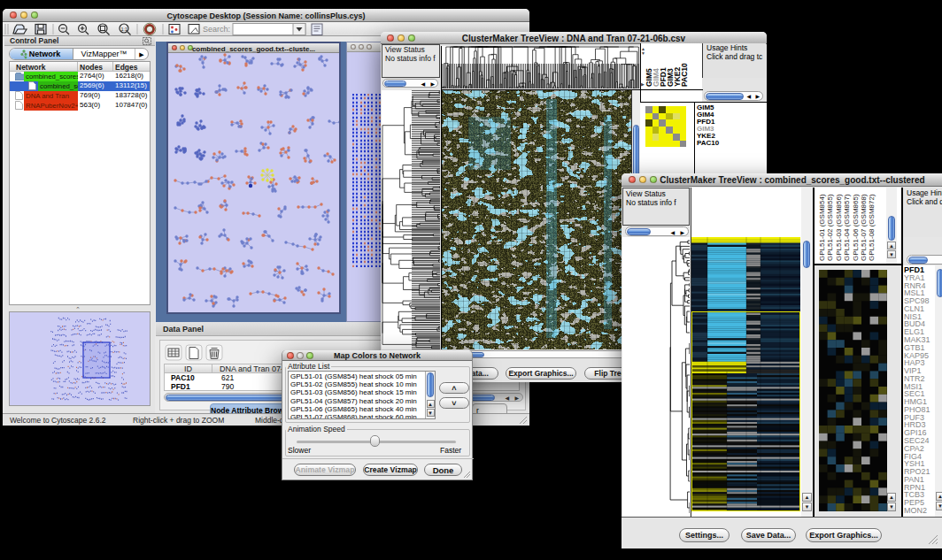 This screenshot has width=942, height=560. I want to click on svg-text: Search:, so click(216, 29).